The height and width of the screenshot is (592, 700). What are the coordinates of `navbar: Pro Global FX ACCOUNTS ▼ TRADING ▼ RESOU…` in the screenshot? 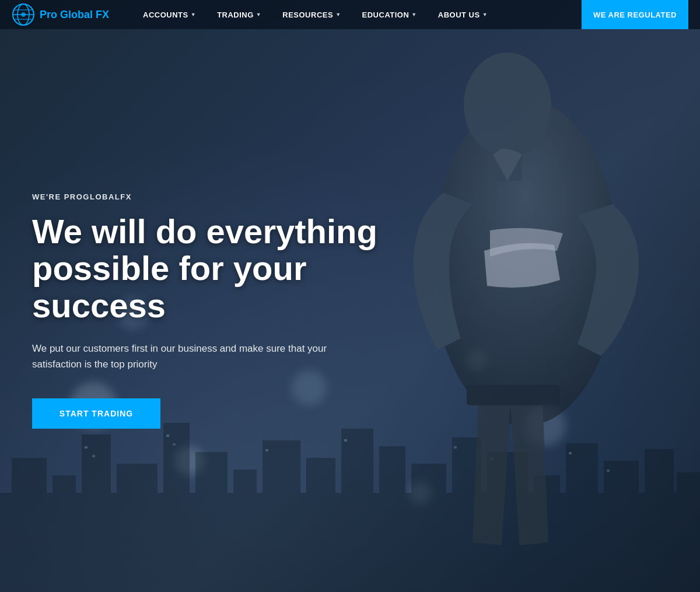 It's located at (350, 15).